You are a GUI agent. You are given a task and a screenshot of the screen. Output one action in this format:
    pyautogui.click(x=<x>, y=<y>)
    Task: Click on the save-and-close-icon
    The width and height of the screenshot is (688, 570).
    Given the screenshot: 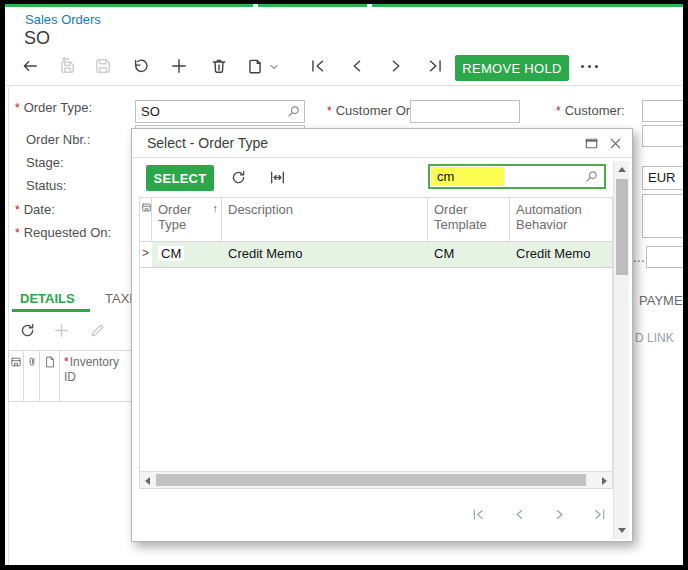 What is the action you would take?
    pyautogui.click(x=67, y=66)
    